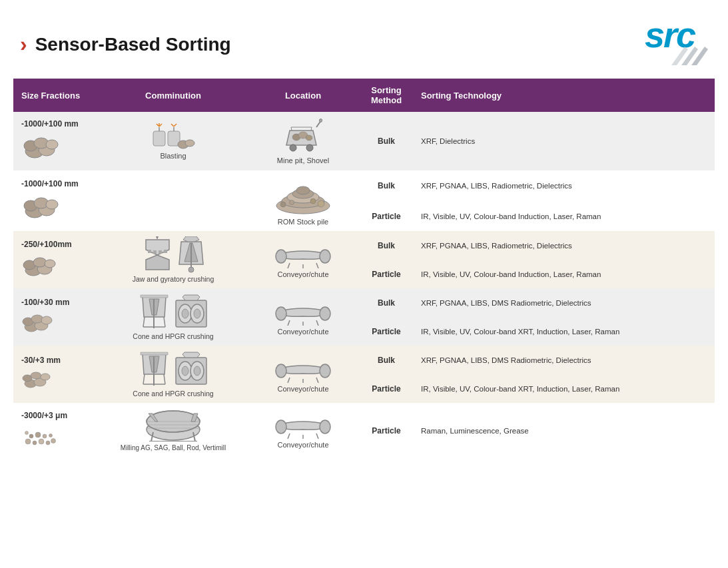 The image size is (728, 568). I want to click on blasting-icon-container: Blasting, so click(173, 141).